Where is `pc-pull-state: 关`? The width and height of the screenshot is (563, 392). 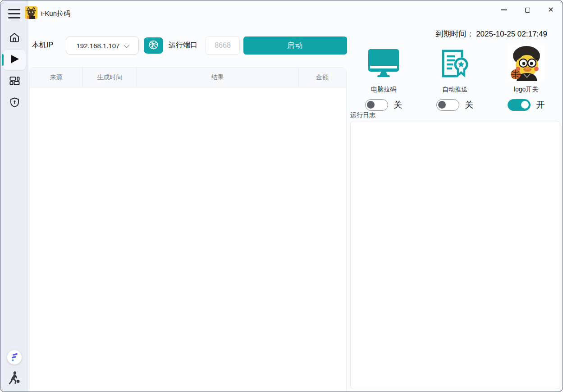
pc-pull-state: 关 is located at coordinates (398, 105).